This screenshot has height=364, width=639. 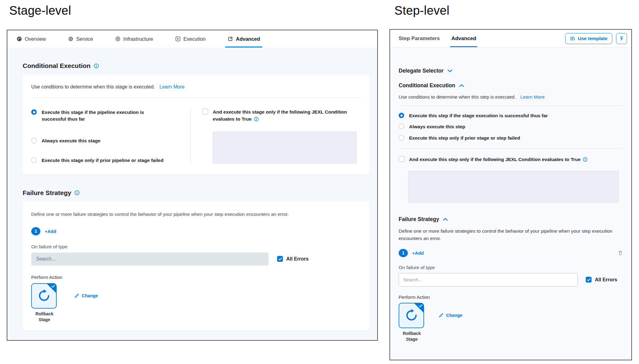 What do you see at coordinates (511, 116) in the screenshot?
I see `radio-option-execute-if-successful: Execute this step if the stage execution…` at bounding box center [511, 116].